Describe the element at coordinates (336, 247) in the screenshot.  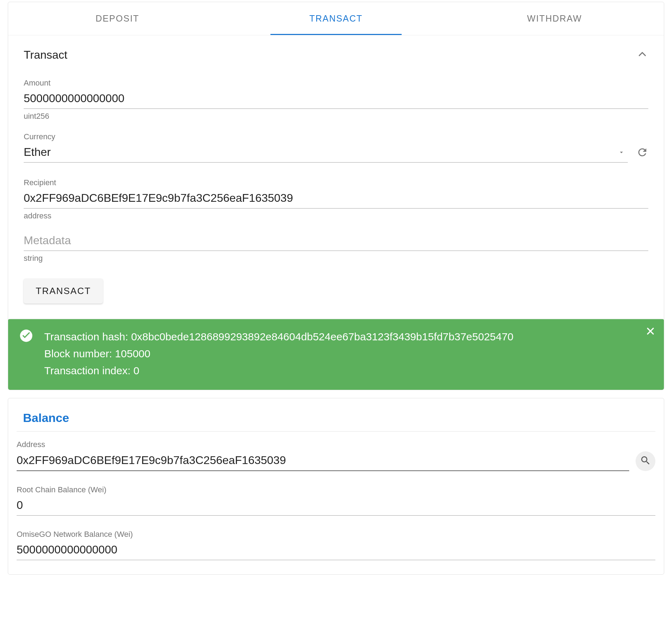
I see `metadata-field: string` at that location.